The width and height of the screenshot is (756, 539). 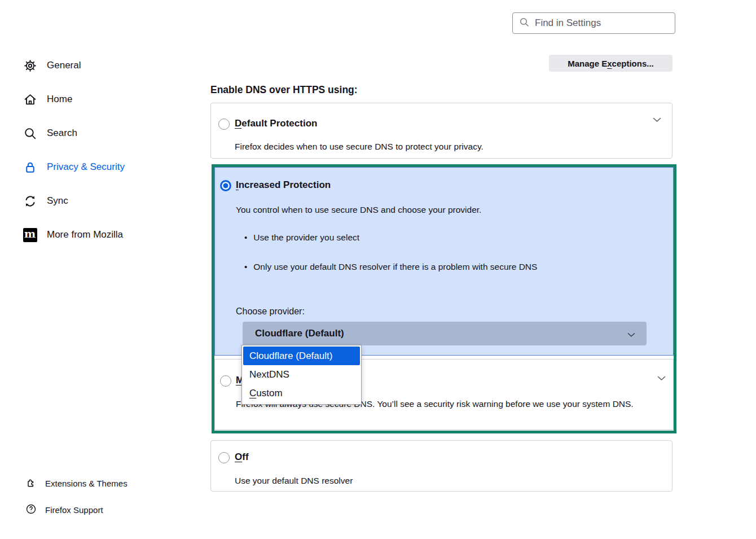 What do you see at coordinates (302, 238) in the screenshot?
I see `bullet-use-provider: • Use the provider you select` at bounding box center [302, 238].